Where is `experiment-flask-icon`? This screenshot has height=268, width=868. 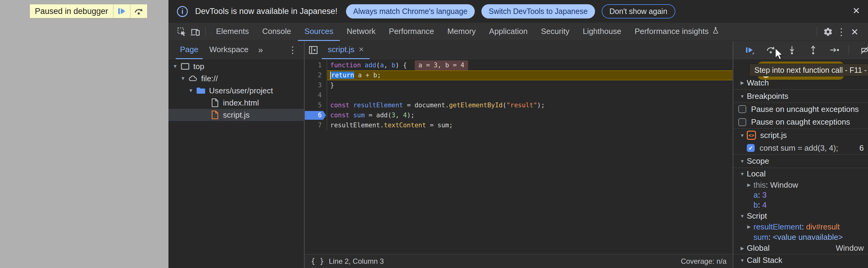
experiment-flask-icon is located at coordinates (716, 31).